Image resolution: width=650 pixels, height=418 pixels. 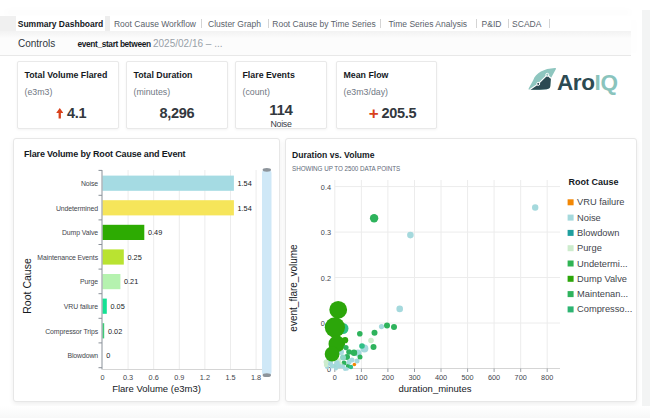 I want to click on svg-text:Flare Volume by Root Cause and: Flare Volume by Root Cause and Event, so click(x=105, y=154).